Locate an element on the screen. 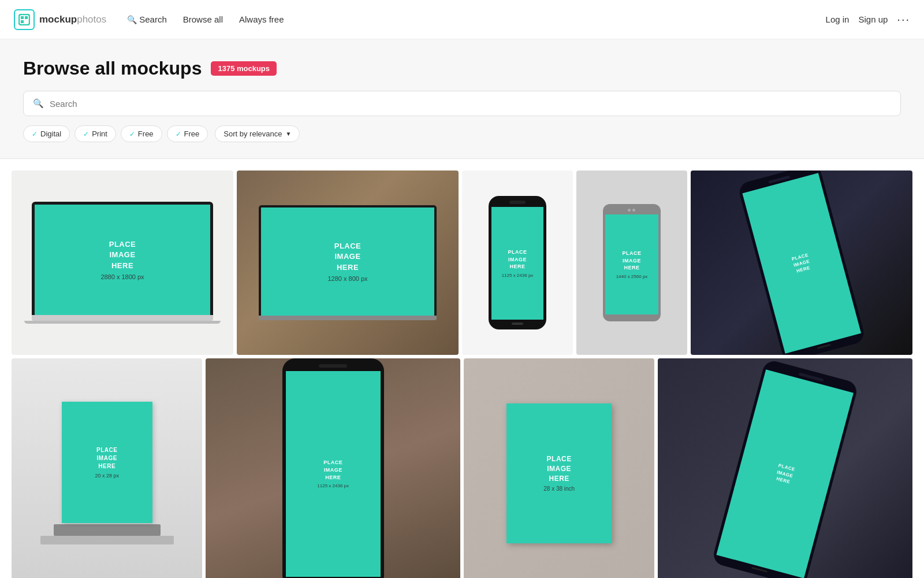 Image resolution: width=924 pixels, height=578 pixels. sort-dropdown: Sort by relevance ▼ is located at coordinates (258, 134).